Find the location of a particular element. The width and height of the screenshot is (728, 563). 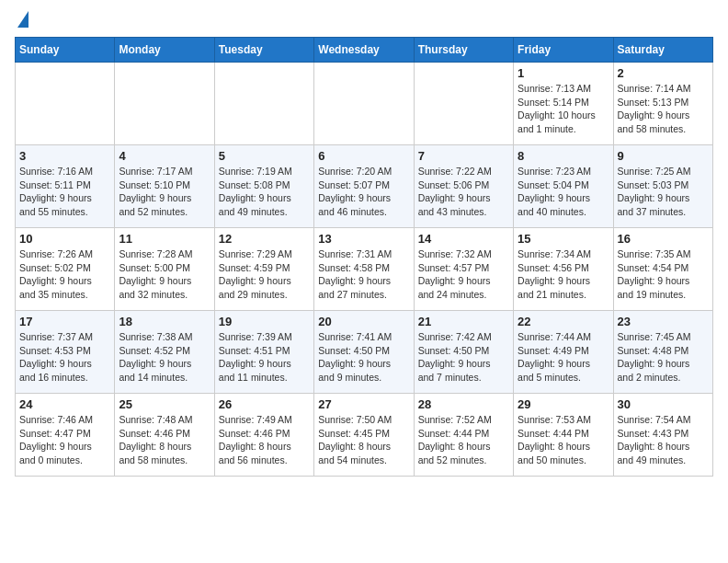

weekday-header-row: SundayMondayTuesdayWednesdayThursdayFrid… is located at coordinates (364, 50).